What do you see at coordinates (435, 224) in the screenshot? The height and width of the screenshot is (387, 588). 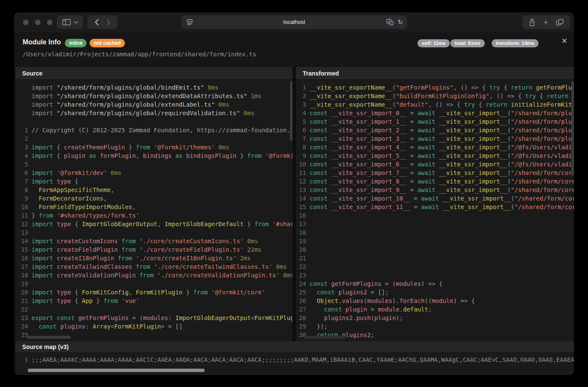 I see `code-line: 17` at bounding box center [435, 224].